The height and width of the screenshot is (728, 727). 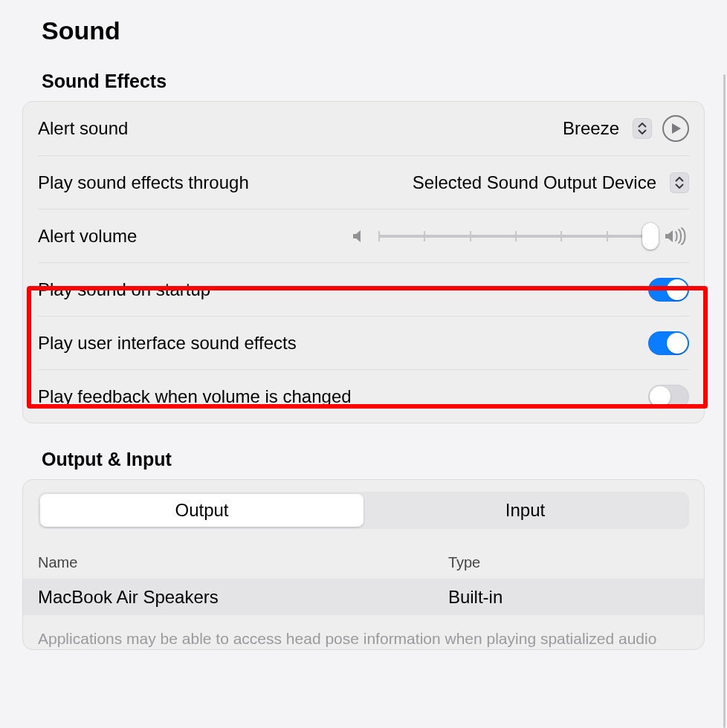 I want to click on device-type: Built-in, so click(x=569, y=597).